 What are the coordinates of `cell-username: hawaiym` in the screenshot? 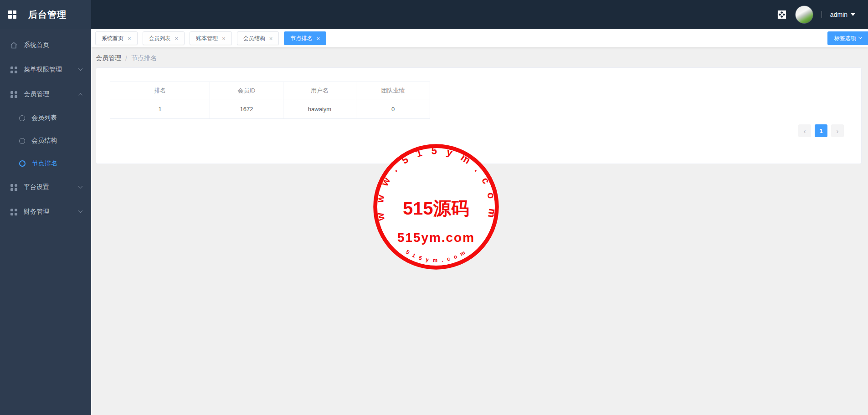 It's located at (320, 109).